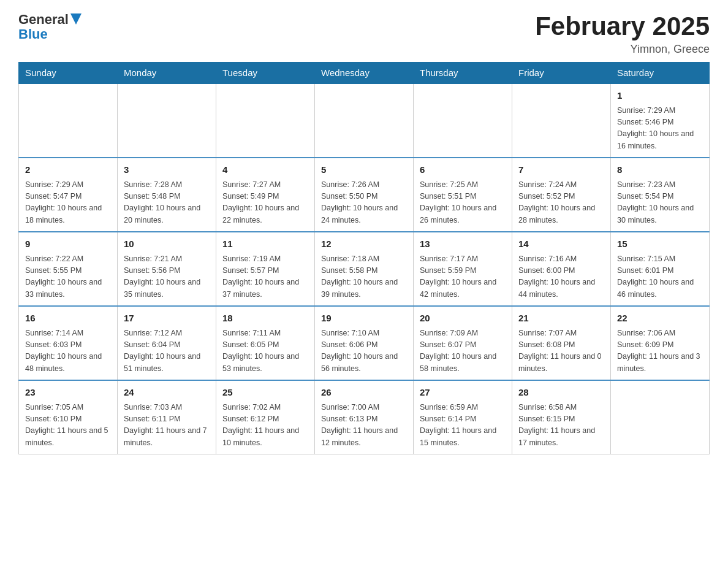 This screenshot has width=728, height=563. Describe the element at coordinates (623, 49) in the screenshot. I see `location-subtitle: Yimnon, Greece` at that location.